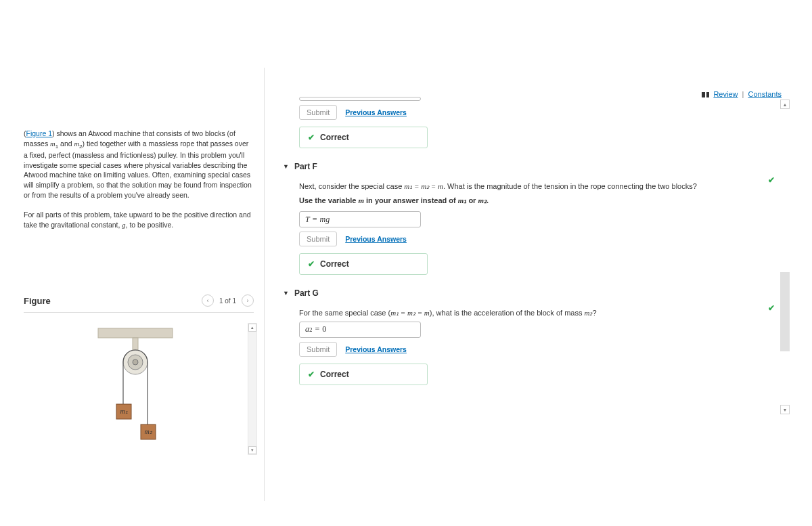 The width and height of the screenshot is (812, 526). Describe the element at coordinates (360, 219) in the screenshot. I see `part-f-answer-box: T=mg` at that location.